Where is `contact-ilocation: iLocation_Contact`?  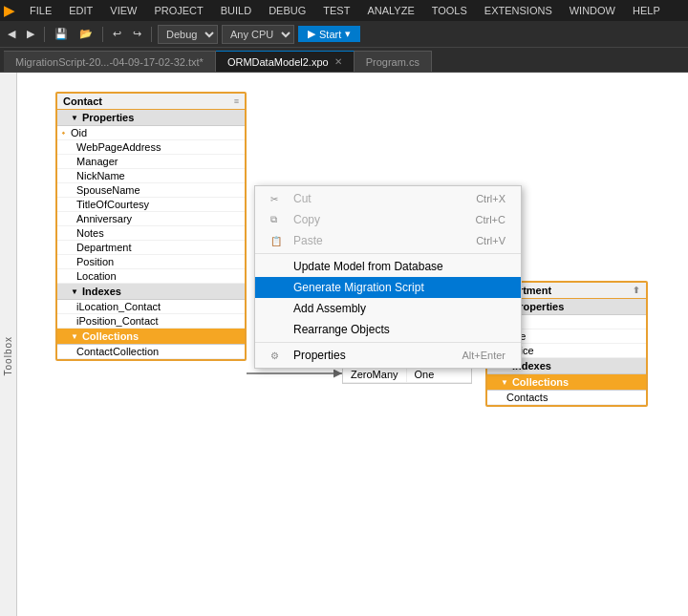
contact-ilocation: iLocation_Contact is located at coordinates (151, 308).